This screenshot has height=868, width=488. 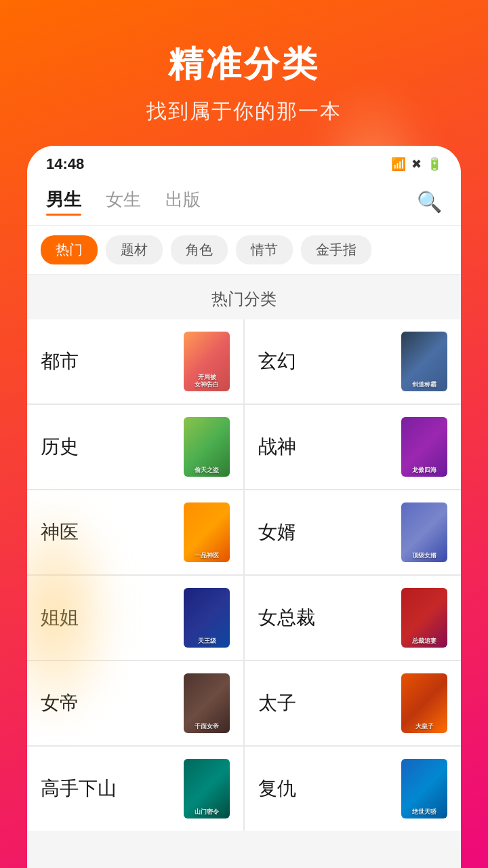 What do you see at coordinates (183, 202) in the screenshot?
I see `tab-publish: 出版` at bounding box center [183, 202].